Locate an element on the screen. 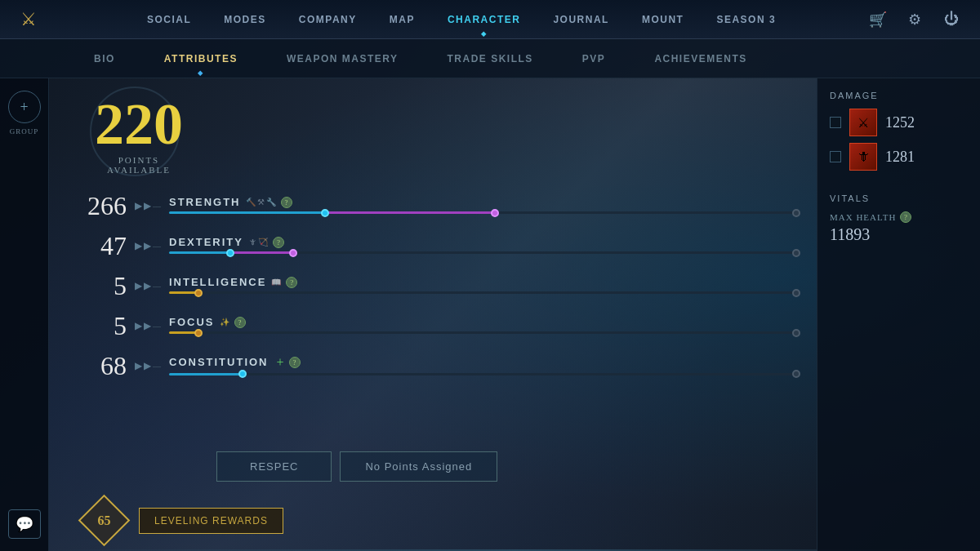 Image resolution: width=980 pixels, height=551 pixels. stat-row-strength: 266 ▶ ▶ — STRENGTH 🔨 ⚒ 🔧 ? is located at coordinates (441, 206).